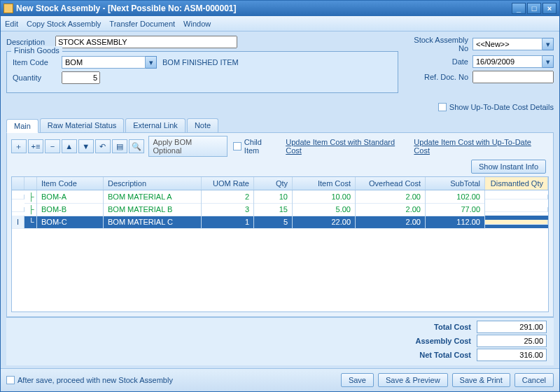  What do you see at coordinates (440, 44) in the screenshot?
I see `assembly-no-label: Stock Assembly No` at bounding box center [440, 44].